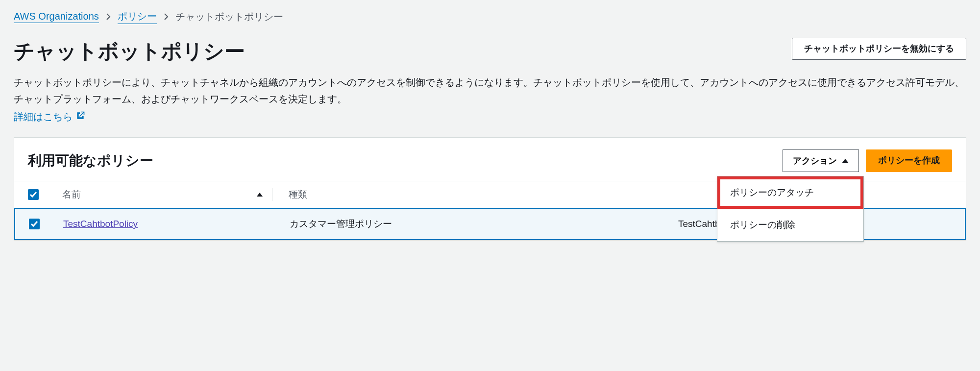 The image size is (980, 371). I want to click on external-link-icon, so click(80, 117).